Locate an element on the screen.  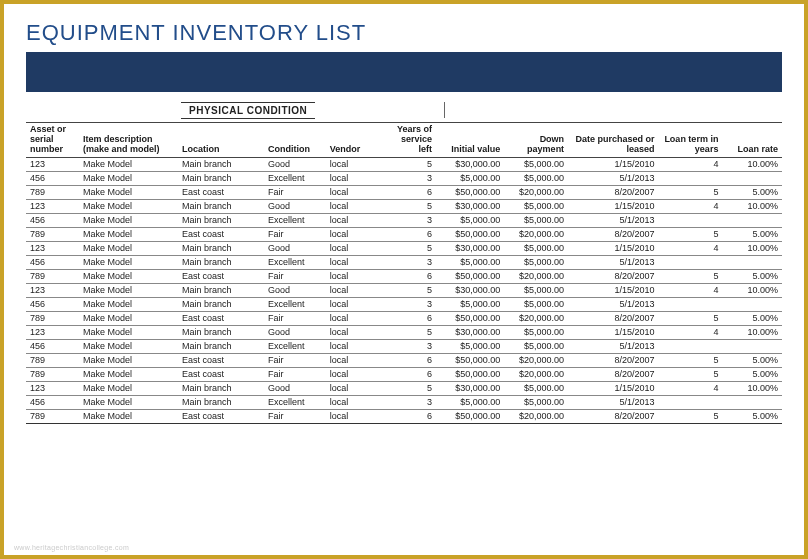
col-header-down: Down payment is located at coordinates (536, 140).